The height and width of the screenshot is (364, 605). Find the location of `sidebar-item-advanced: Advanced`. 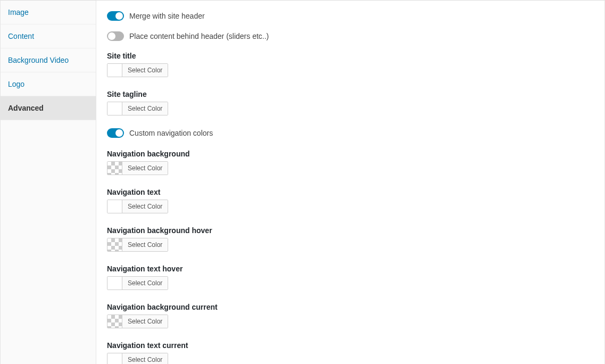

sidebar-item-advanced: Advanced is located at coordinates (48, 109).